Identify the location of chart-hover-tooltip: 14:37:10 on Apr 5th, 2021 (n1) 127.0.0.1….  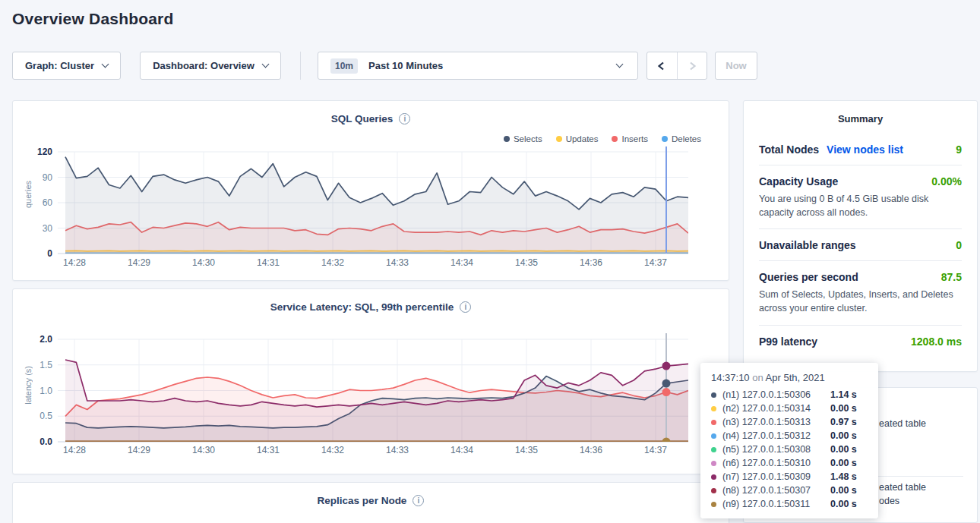
(789, 440).